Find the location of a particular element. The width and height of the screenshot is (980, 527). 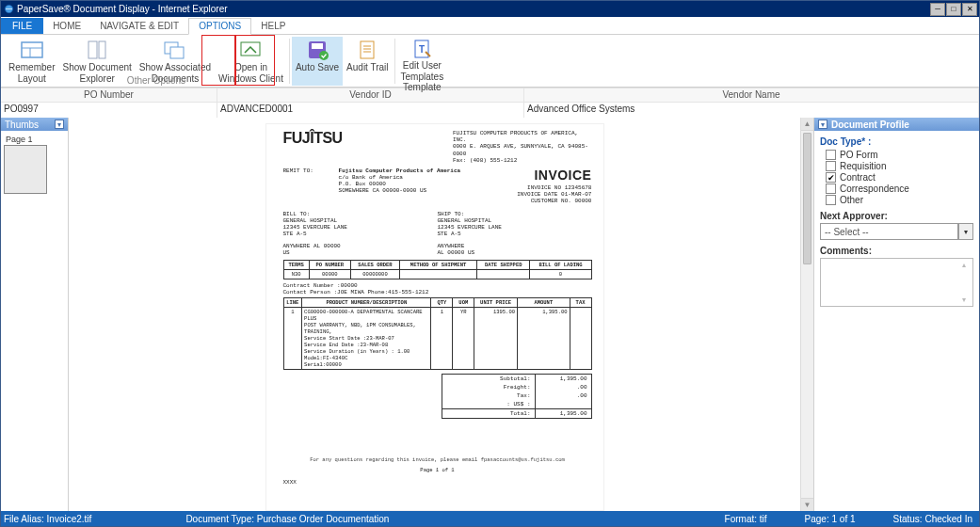

desc2: POST WARRANTY, NBD, 1PM CONSUMABLES, TRA… is located at coordinates (366, 328).